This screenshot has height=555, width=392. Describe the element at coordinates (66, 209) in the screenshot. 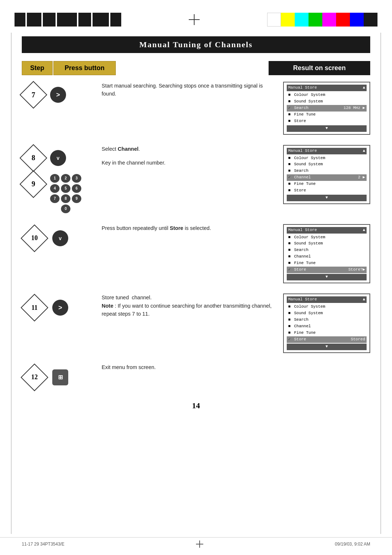

I see `numpad-btn-0: 0` at that location.